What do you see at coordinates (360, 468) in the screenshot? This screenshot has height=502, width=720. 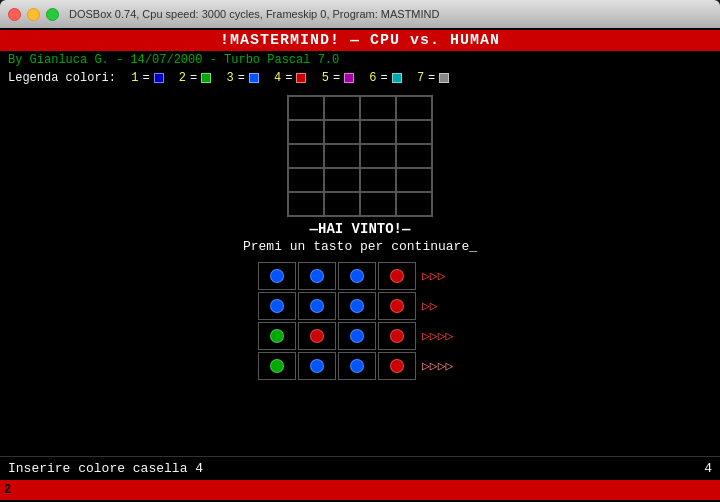 I see `status-bar: Inserire colore casella 4 4` at bounding box center [360, 468].